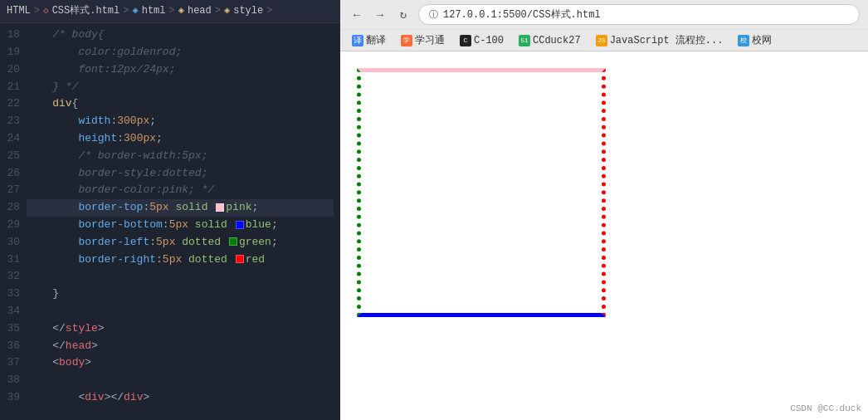 Image resolution: width=868 pixels, height=420 pixels. Describe the element at coordinates (604, 15) in the screenshot. I see `browser-nav: ← → ↻ ⓘ 127.0.0.1:5500/CSS样式.html` at that location.